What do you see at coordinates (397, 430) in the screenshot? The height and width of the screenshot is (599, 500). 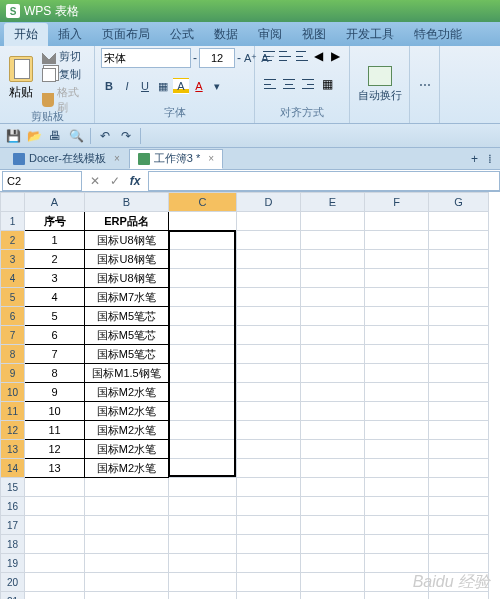 I see `cell-F12` at bounding box center [397, 430].